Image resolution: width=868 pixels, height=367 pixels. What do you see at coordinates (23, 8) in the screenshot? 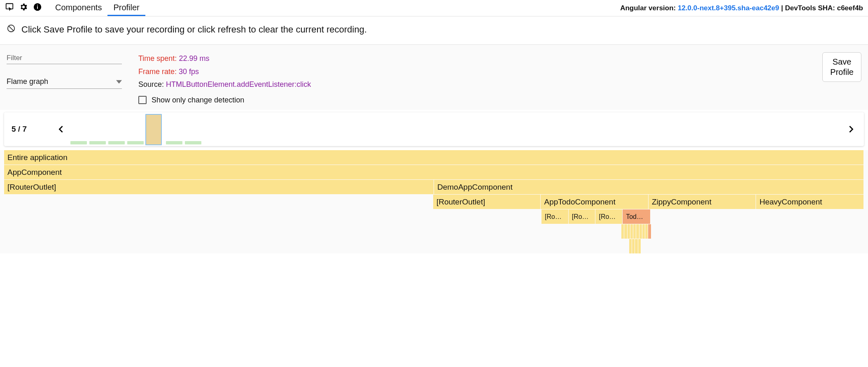
I see `topbar-icon-group` at bounding box center [23, 8].